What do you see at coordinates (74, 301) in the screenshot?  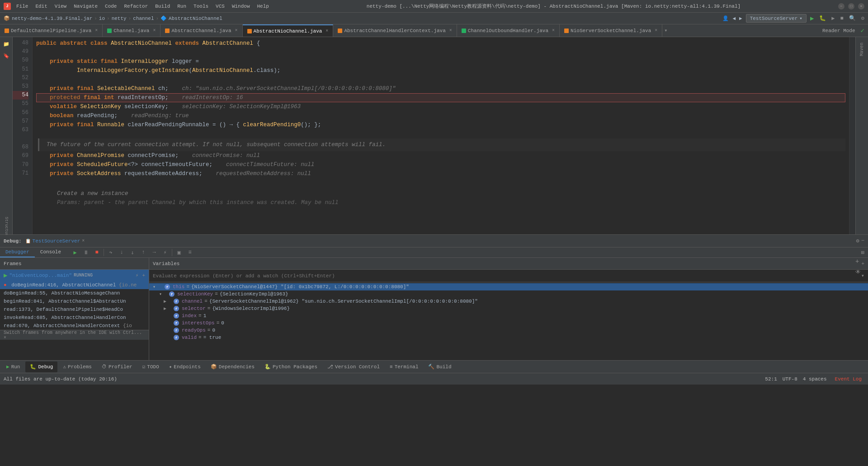 I see `frame-item-2: beginRead:841, AbstractChannel$AbstractU…` at bounding box center [74, 301].